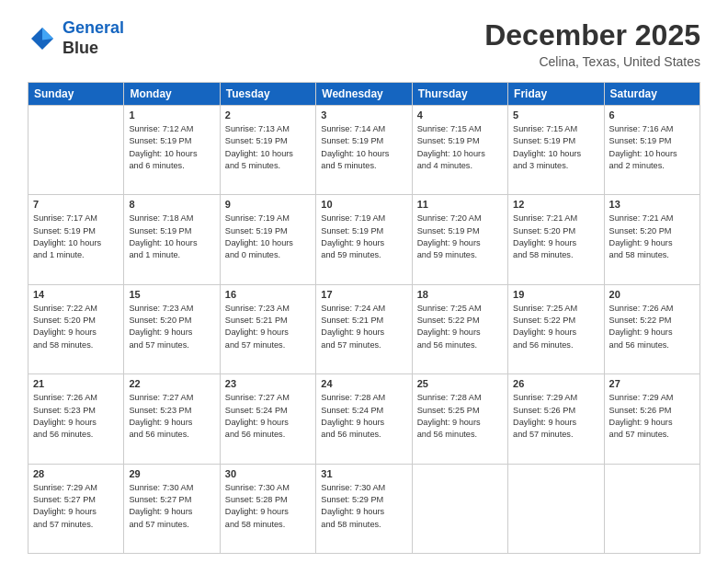 The height and width of the screenshot is (563, 728). I want to click on logo-icon, so click(42, 39).